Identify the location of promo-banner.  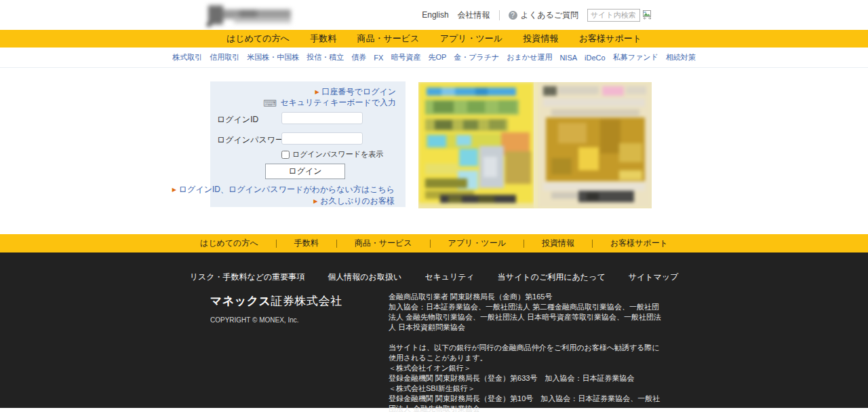
(535, 145).